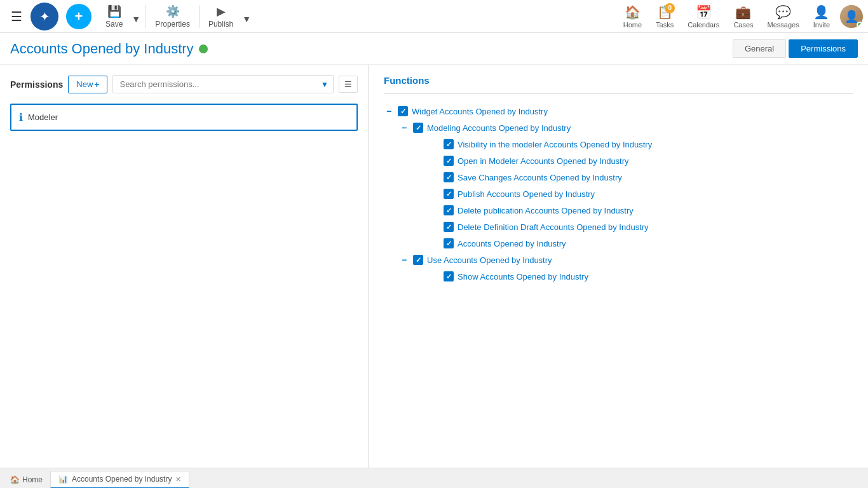  Describe the element at coordinates (223, 84) in the screenshot. I see `search-permissions-container: ▼` at that location.